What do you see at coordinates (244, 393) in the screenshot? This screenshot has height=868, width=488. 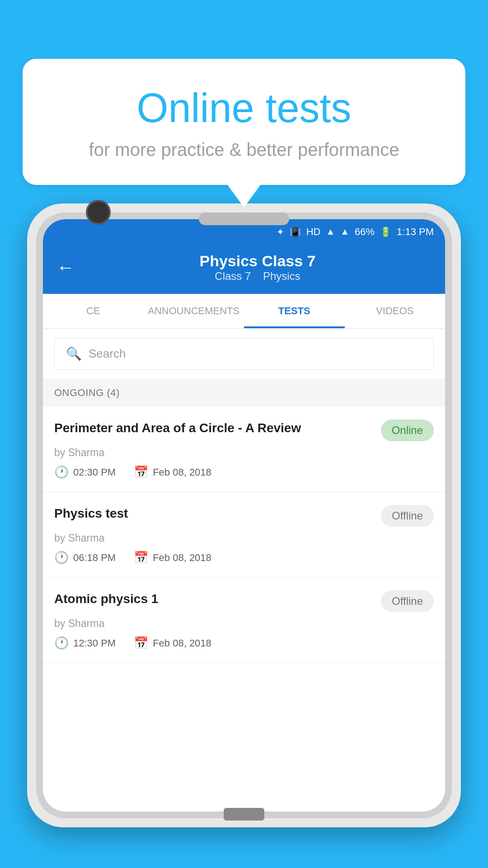 I see `section-header: ONGOING (4)` at bounding box center [244, 393].